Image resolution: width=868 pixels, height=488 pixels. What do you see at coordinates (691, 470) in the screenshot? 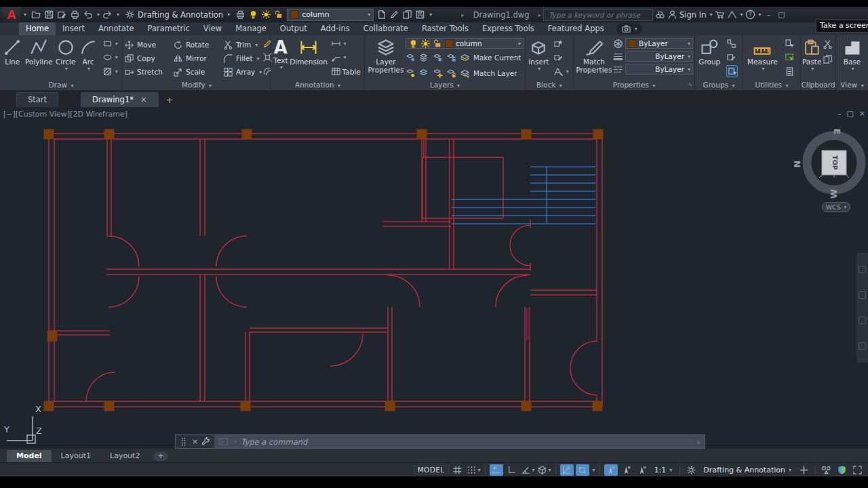
I see `workspace-gear-button` at bounding box center [691, 470].